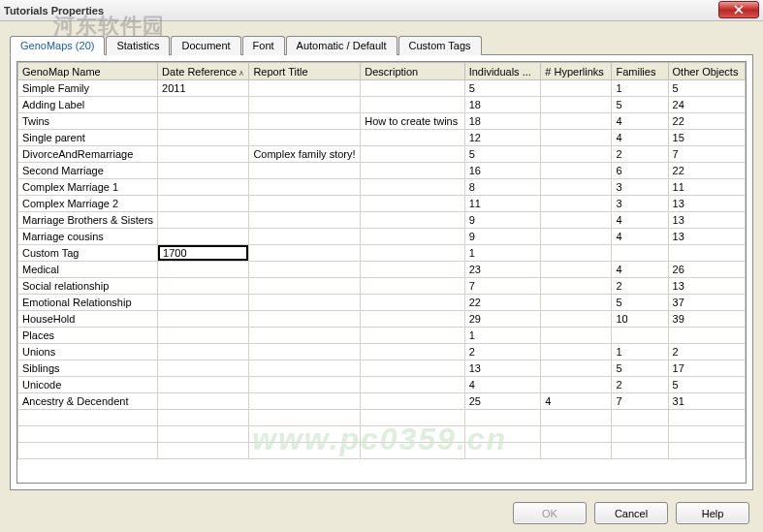  What do you see at coordinates (382, 269) in the screenshot?
I see `table-row: Medical23426` at bounding box center [382, 269].